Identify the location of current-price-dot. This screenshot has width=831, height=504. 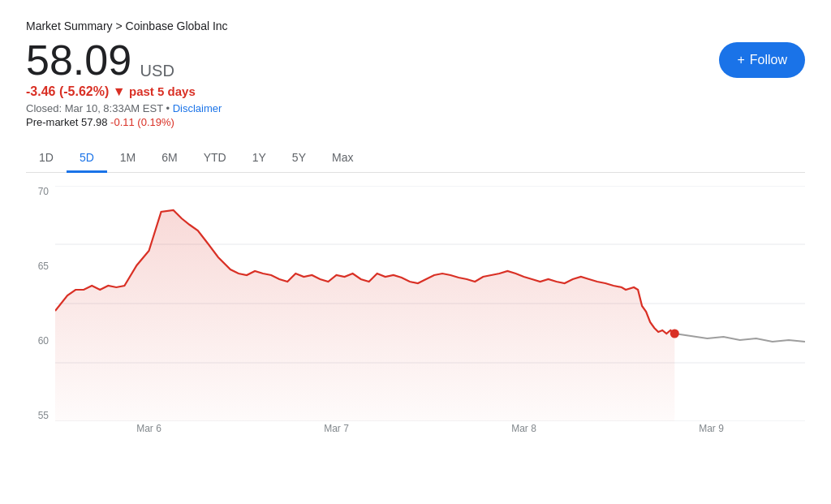
(675, 334).